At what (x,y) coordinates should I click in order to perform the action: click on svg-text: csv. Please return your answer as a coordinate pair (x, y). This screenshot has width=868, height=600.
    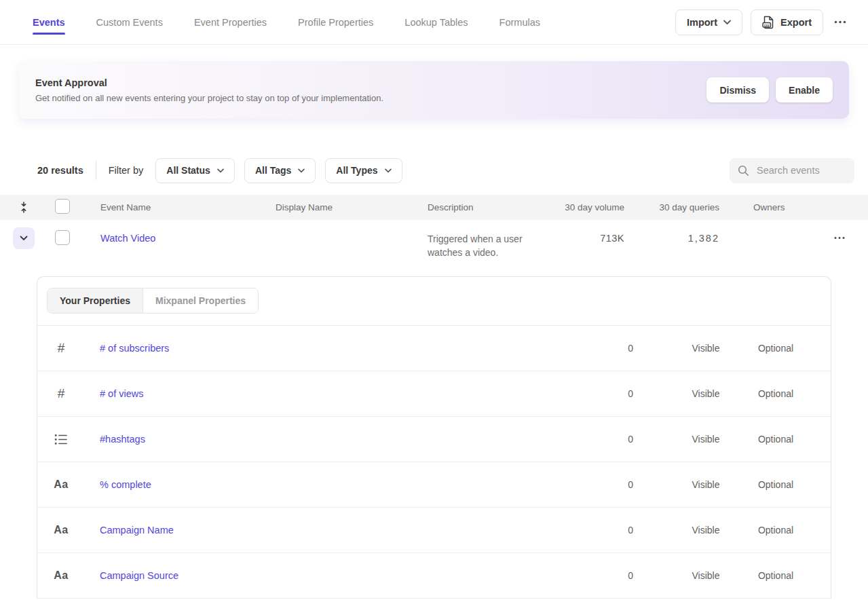
    Looking at the image, I should click on (767, 24).